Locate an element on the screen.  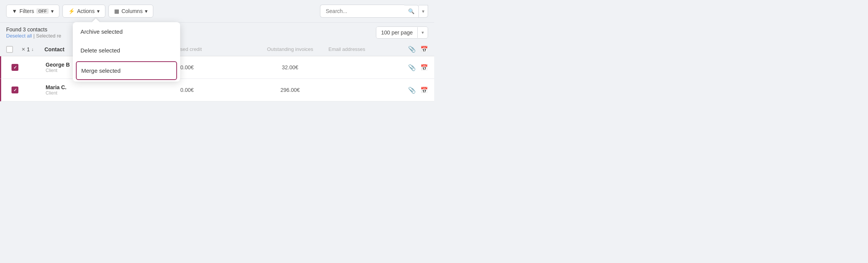
archive-selected-item: Archive selected is located at coordinates (126, 31).